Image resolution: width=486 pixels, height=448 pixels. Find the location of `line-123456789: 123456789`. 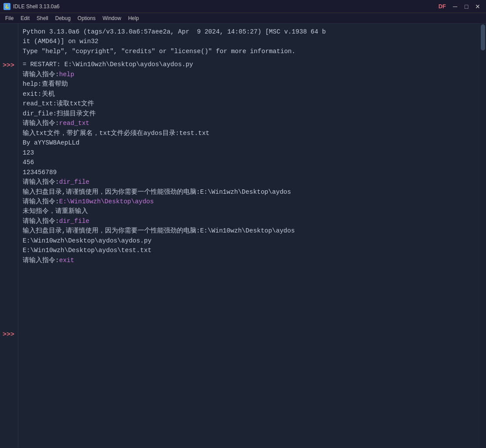

line-123456789: 123456789 is located at coordinates (251, 172).